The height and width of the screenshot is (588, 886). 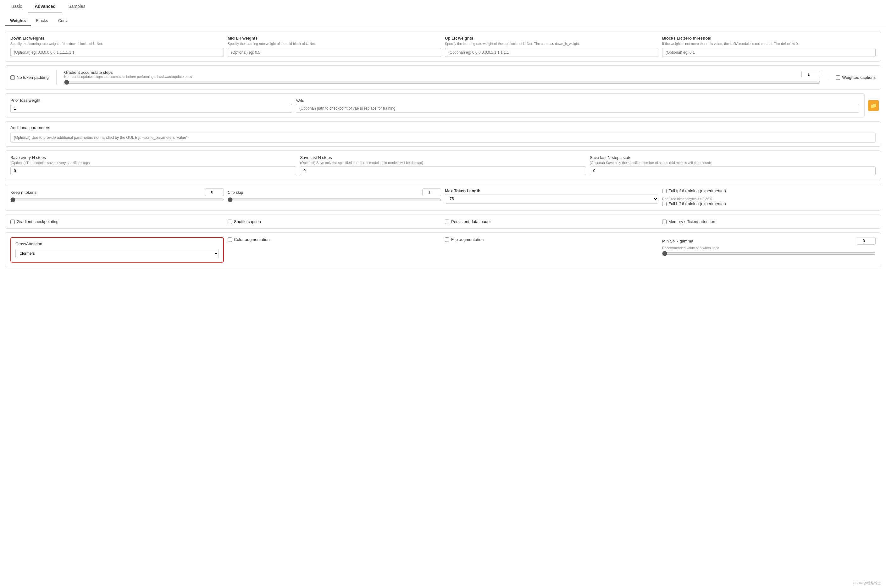 I want to click on down-lr-input, so click(x=117, y=52).